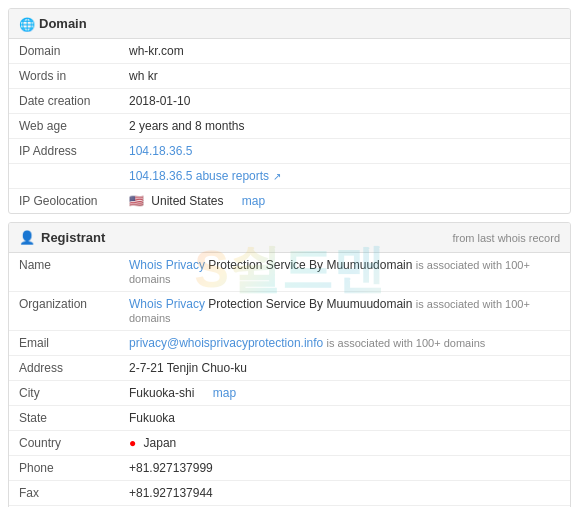  What do you see at coordinates (62, 238) in the screenshot?
I see `registrant-header-left: 👤 Registrant` at bounding box center [62, 238].